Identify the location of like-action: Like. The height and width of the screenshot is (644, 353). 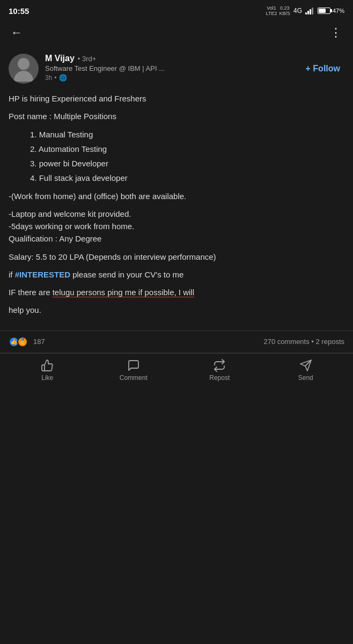
(47, 370).